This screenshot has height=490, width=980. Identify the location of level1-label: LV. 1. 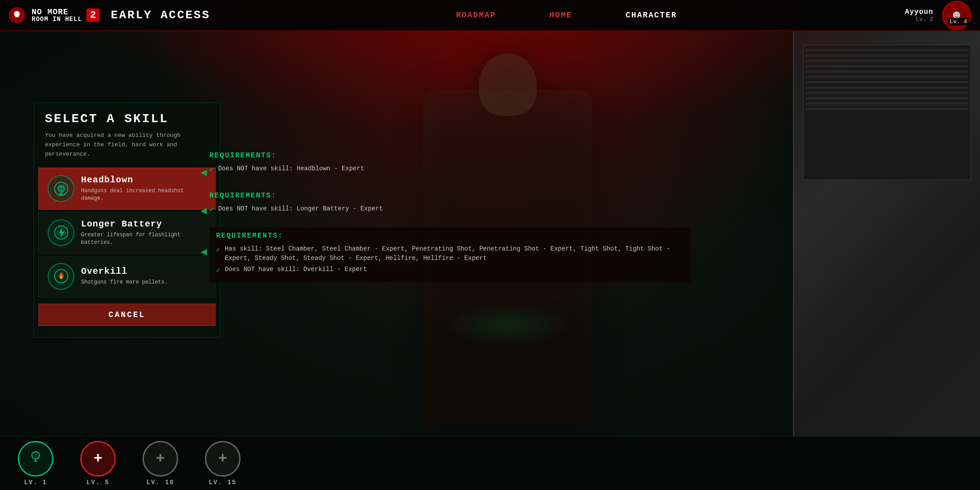
(36, 482).